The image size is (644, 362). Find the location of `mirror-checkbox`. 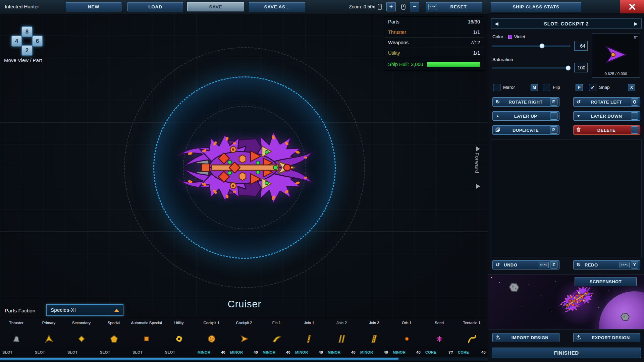

mirror-checkbox is located at coordinates (497, 87).